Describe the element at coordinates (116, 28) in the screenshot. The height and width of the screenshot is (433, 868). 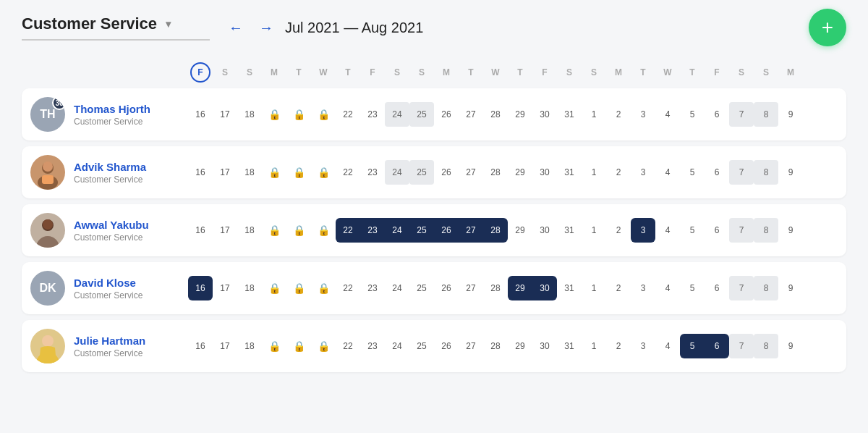
I see `dept-selector: Customer Service ▾` at that location.